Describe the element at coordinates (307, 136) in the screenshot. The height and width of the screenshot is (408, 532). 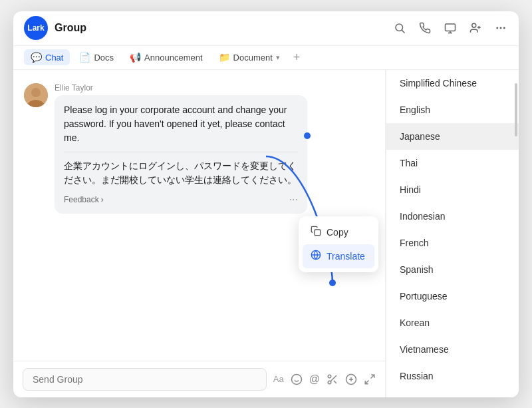
I see `connector-dot` at that location.